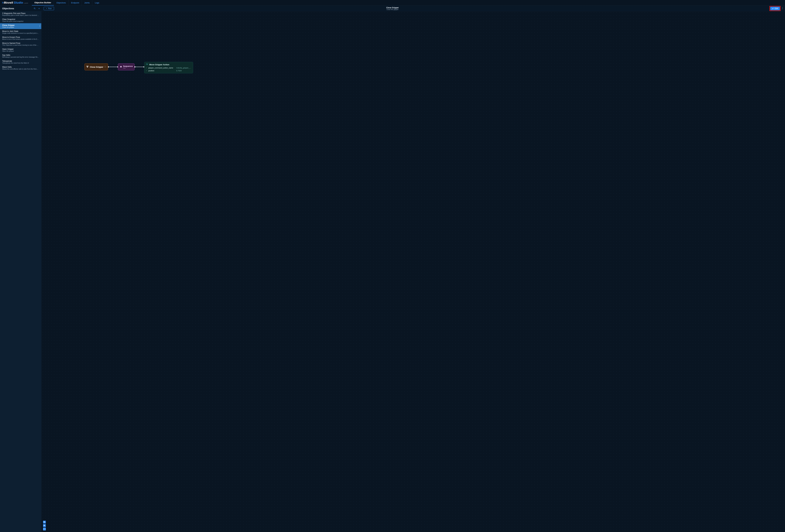  Describe the element at coordinates (97, 67) in the screenshot. I see `node-label: Close Gripper` at that location.